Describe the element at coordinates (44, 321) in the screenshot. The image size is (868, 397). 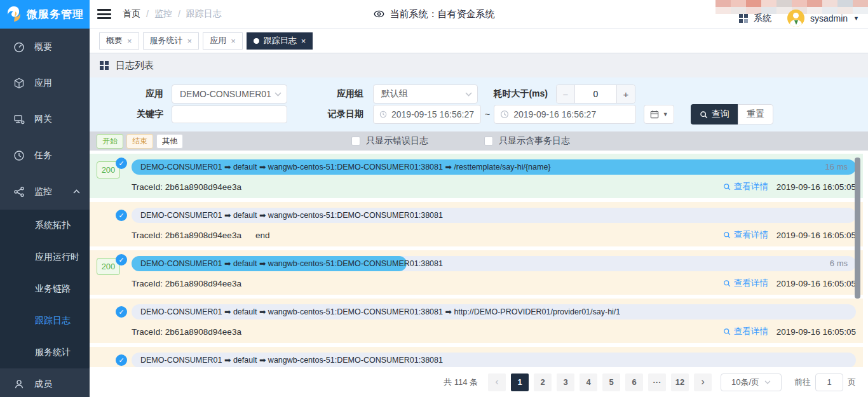
I see `submenu-item-trace-log: 跟踪日志` at that location.